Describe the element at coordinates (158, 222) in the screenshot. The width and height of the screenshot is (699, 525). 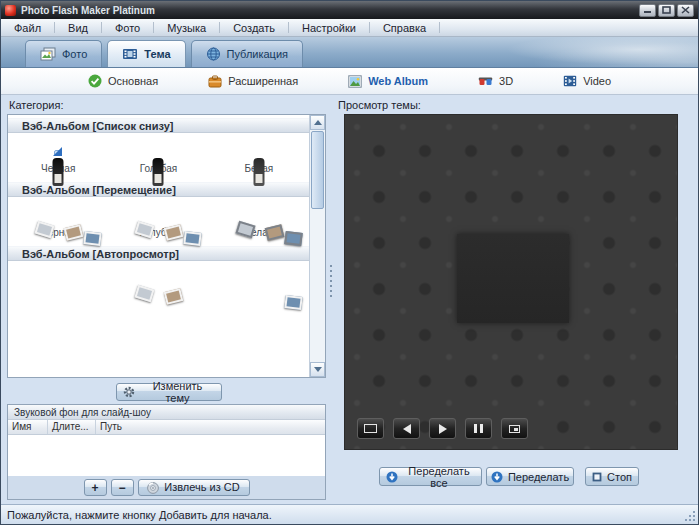
I see `theme-item-blue-move: Голубая` at that location.